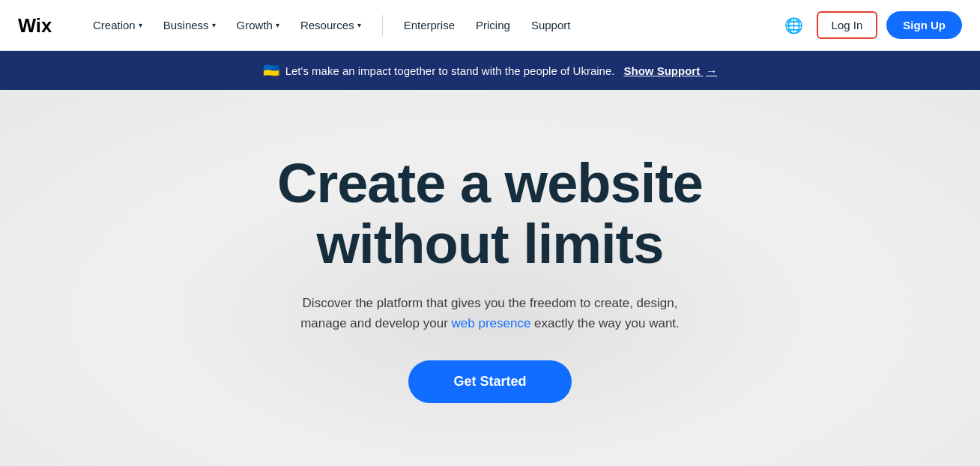  Describe the element at coordinates (490, 70) in the screenshot. I see `ukraine-banner: 🇺🇦 Let's make an impact together to stan…` at that location.